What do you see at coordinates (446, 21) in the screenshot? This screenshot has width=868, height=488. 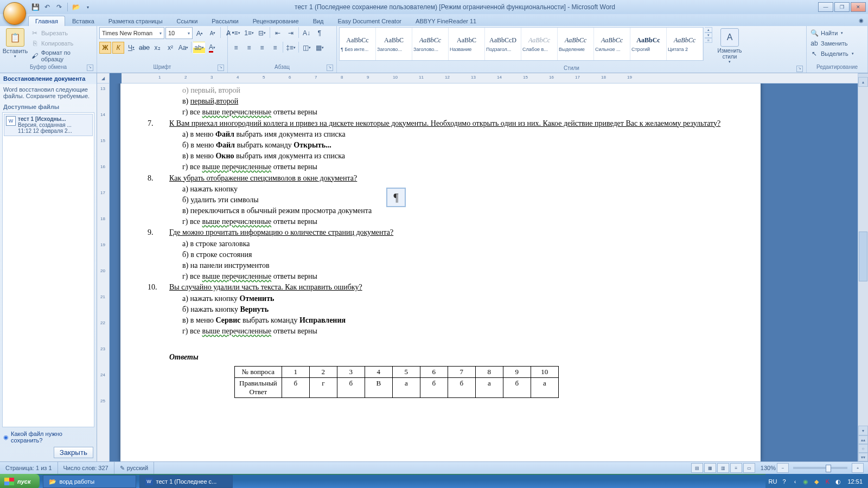 I see `tab-finereader: ABBYY FineReader 11` at bounding box center [446, 21].